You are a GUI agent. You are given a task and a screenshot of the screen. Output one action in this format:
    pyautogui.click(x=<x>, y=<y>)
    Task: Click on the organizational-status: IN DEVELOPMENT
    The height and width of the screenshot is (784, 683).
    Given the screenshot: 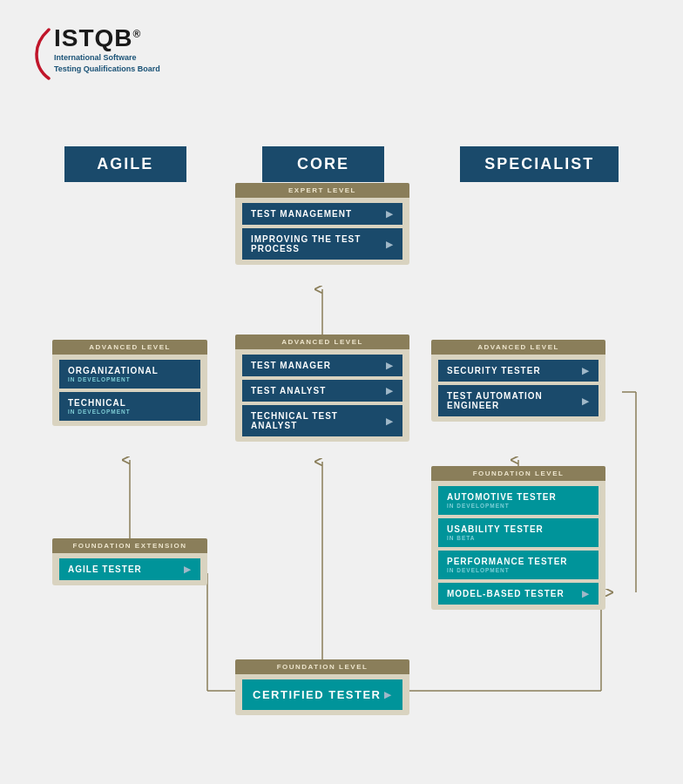 What is the action you would take?
    pyautogui.click(x=99, y=380)
    